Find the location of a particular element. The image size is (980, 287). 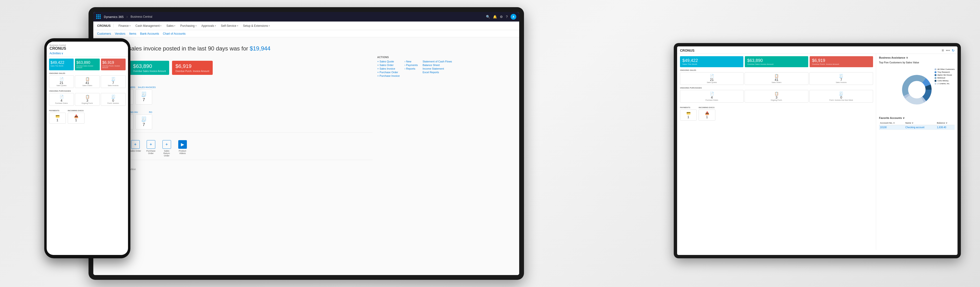

user-avatar: A is located at coordinates (514, 17).